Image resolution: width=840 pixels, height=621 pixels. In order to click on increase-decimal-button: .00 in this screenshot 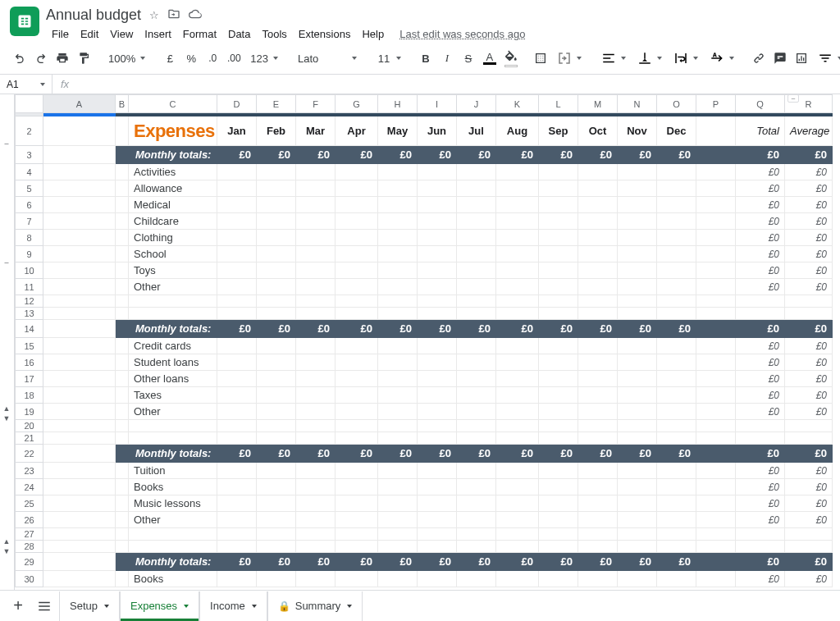, I will do `click(234, 58)`.